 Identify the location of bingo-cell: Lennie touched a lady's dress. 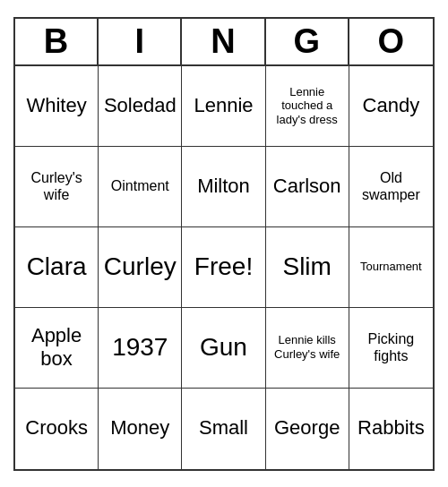
(308, 107).